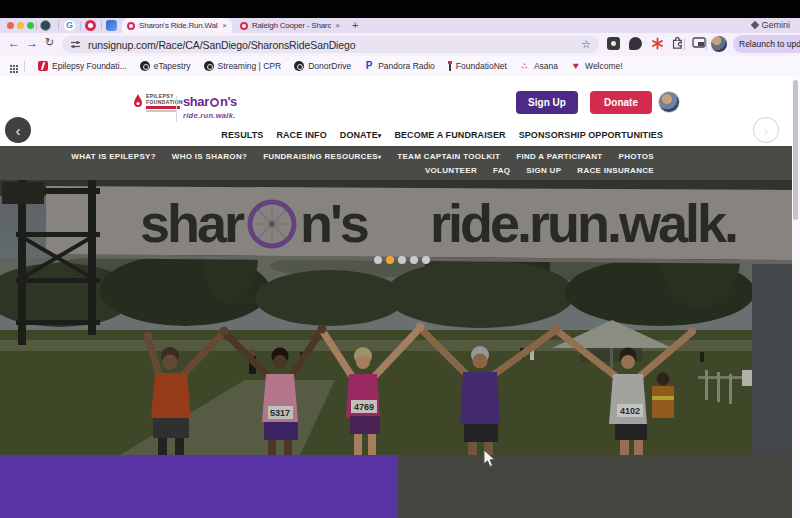 This screenshot has width=800, height=518. Describe the element at coordinates (766, 130) in the screenshot. I see `carousel-next-button: ›` at that location.